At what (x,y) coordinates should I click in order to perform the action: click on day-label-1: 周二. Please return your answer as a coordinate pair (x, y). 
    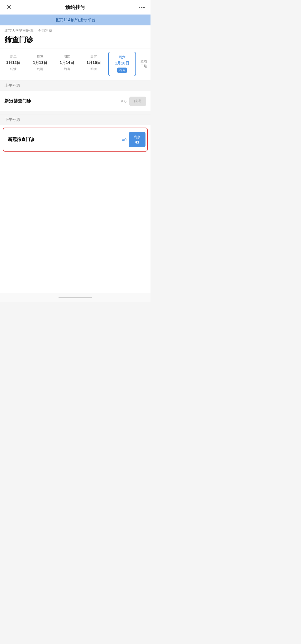
    Looking at the image, I should click on (13, 57).